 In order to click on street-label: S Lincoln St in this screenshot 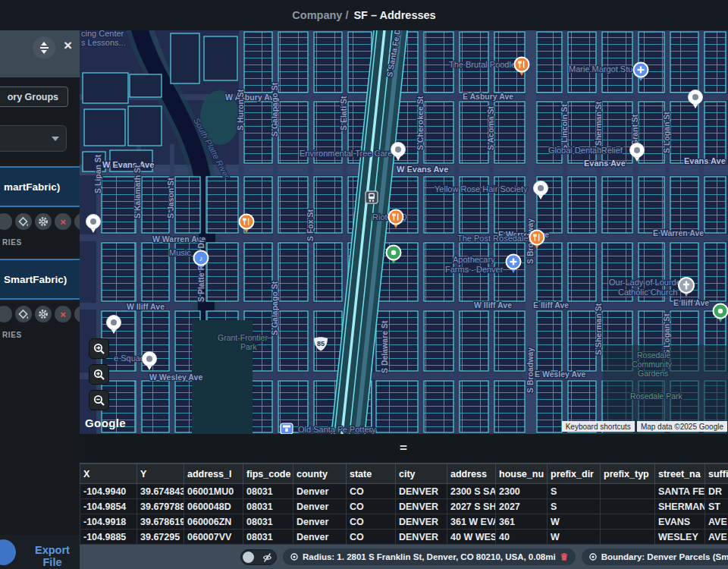, I will do `click(564, 127)`.